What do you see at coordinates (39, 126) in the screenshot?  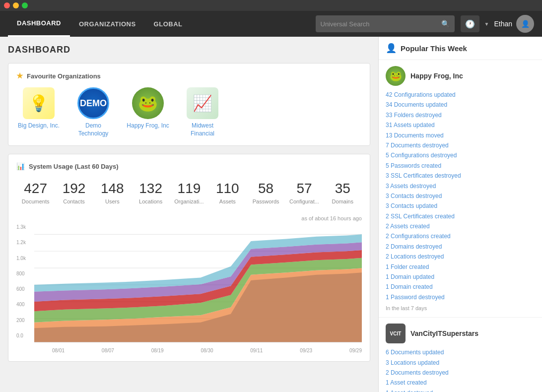 I see `org-name-big-design: Big Design, Inc.` at bounding box center [39, 126].